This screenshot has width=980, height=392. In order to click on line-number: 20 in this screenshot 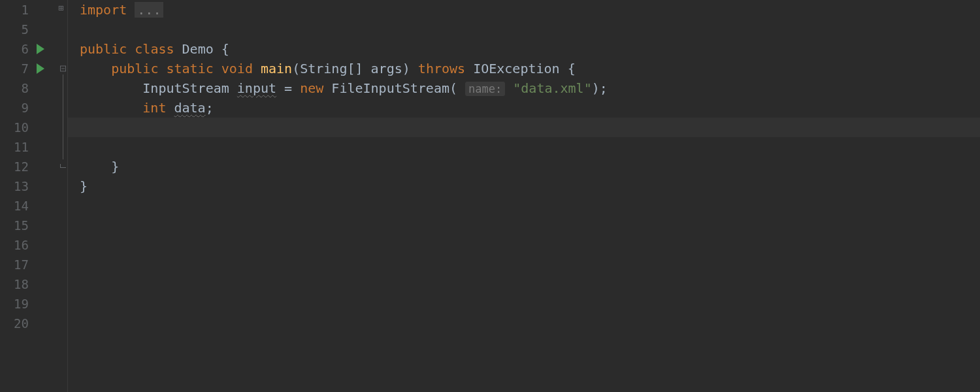, I will do `click(14, 323)`.